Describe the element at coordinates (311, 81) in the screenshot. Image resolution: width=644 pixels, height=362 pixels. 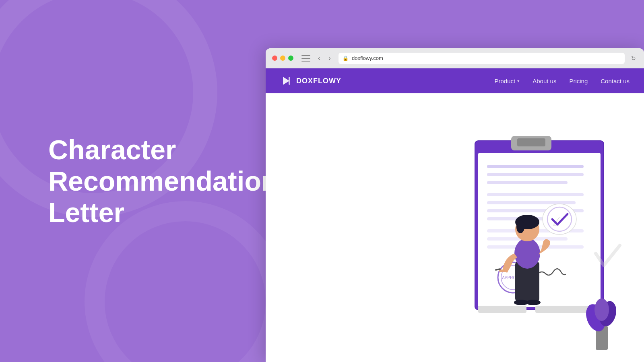
I see `site-logo: DOXFLOWY` at that location.